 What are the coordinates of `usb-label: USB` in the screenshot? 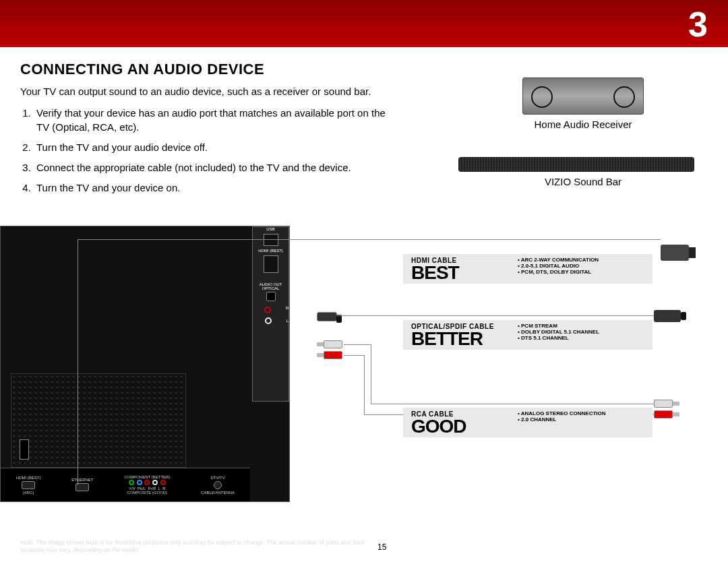 It's located at (271, 229).